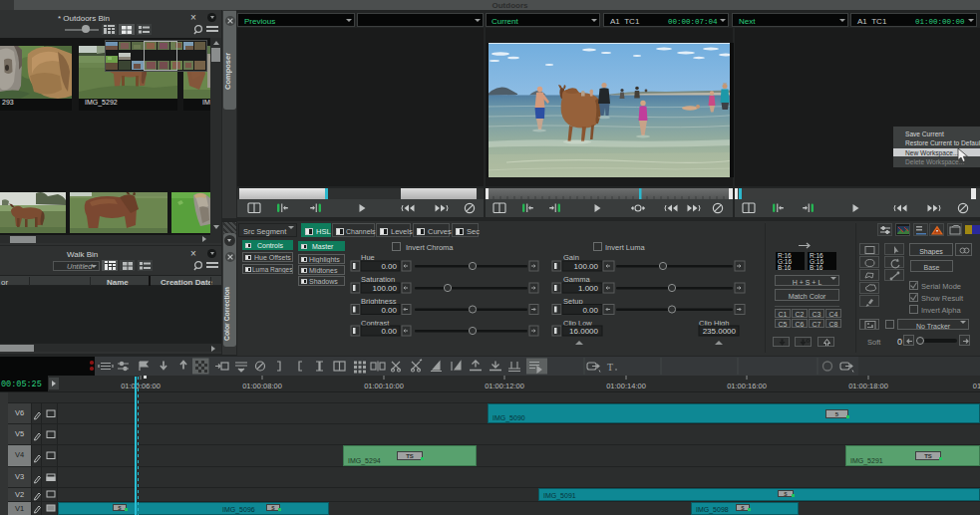  What do you see at coordinates (584, 331) in the screenshot?
I see `svg-text: 16.0000` at bounding box center [584, 331].